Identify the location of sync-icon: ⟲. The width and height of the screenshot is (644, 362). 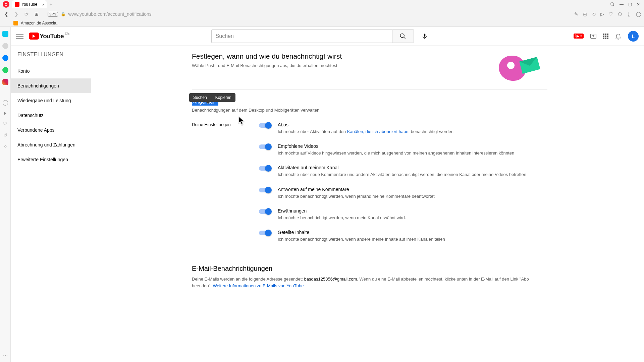
(594, 14).